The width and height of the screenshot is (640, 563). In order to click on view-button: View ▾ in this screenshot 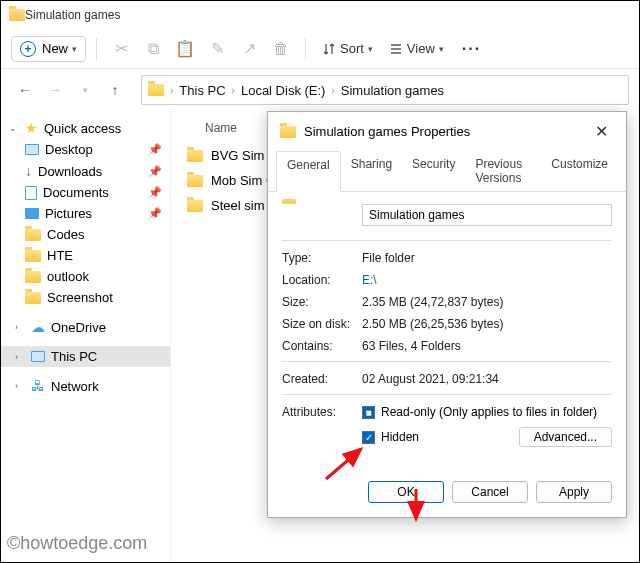, I will do `click(416, 48)`.